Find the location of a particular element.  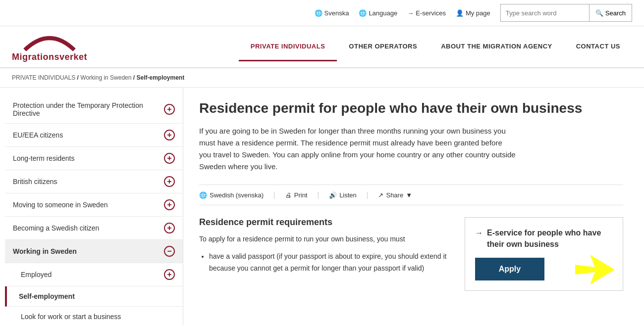

breadcrumb: PRIVATE INDIVIDUALS / Working in Sweden … is located at coordinates (322, 78).